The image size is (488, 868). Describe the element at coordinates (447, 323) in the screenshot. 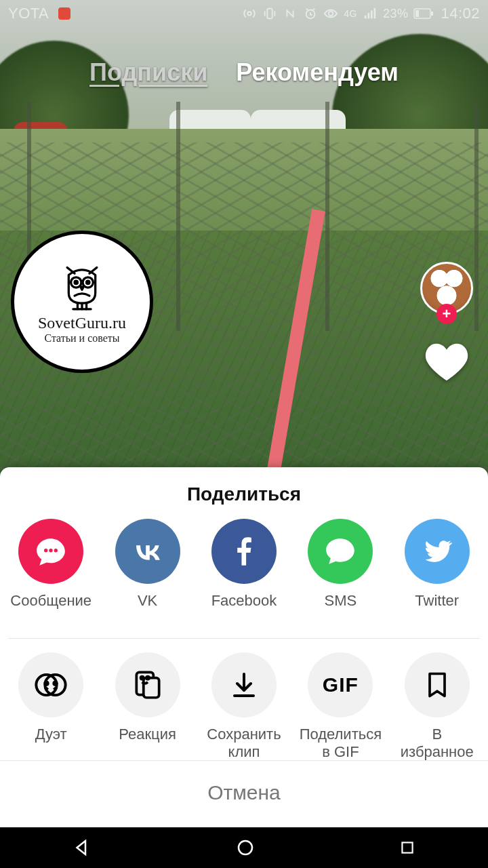

I see `right-action-rail: +` at that location.